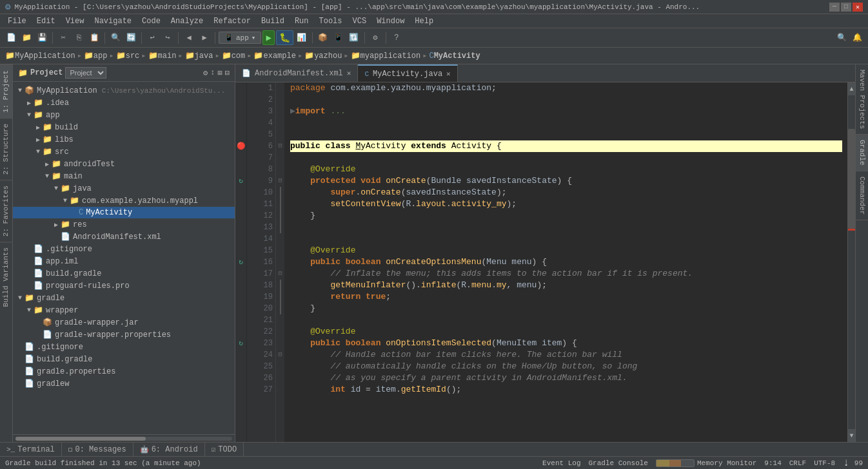 The width and height of the screenshot is (868, 469). Describe the element at coordinates (618, 463) in the screenshot. I see `status-gradle-console: Gradle Console` at that location.